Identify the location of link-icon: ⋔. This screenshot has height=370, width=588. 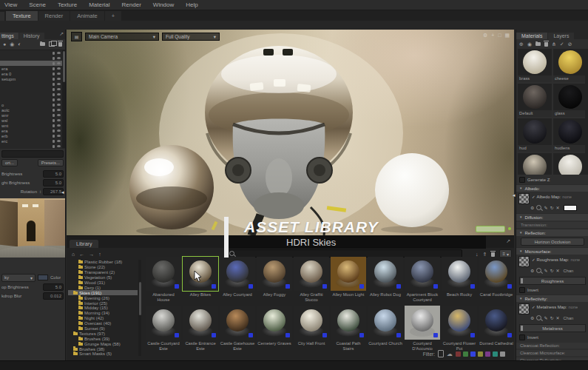
(554, 44).